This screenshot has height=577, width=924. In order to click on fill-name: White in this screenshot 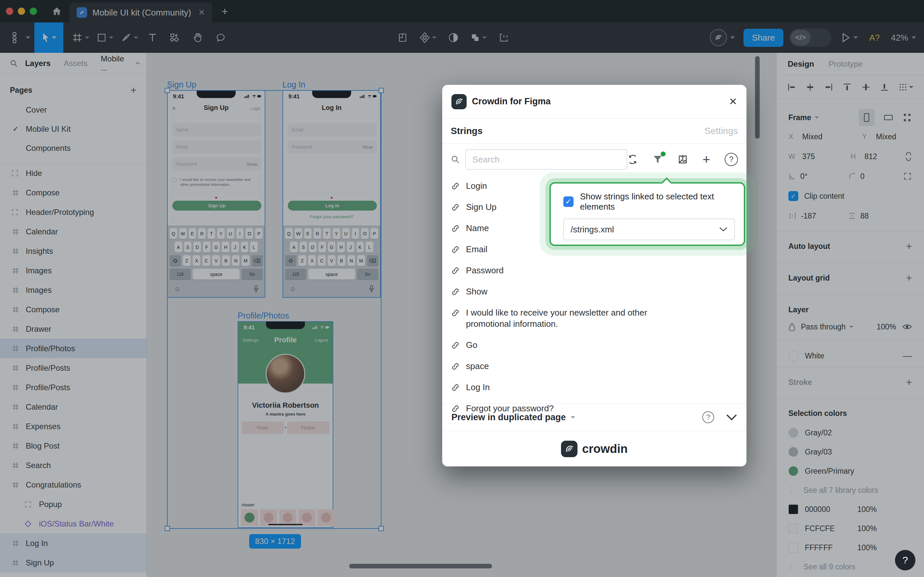, I will do `click(815, 356)`.